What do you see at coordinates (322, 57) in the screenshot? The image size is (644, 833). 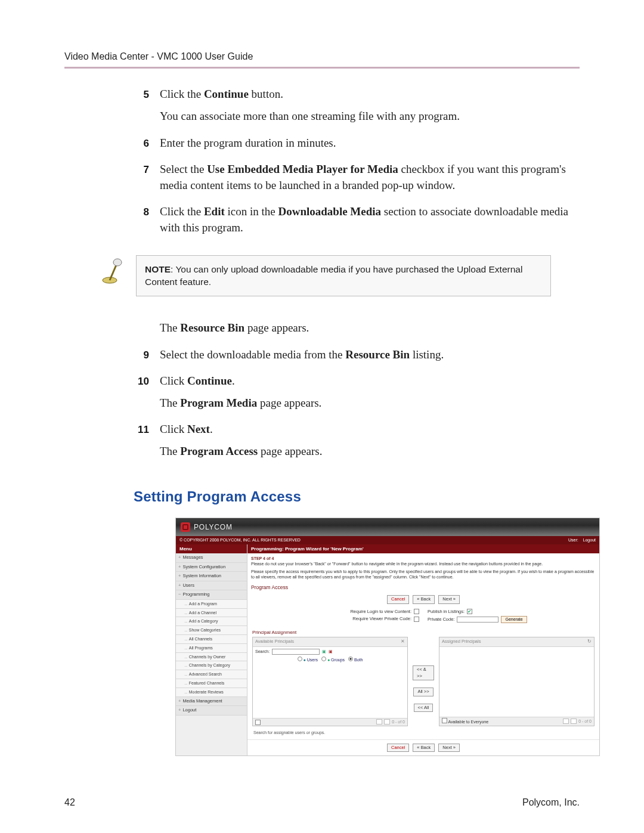 I see `running-head: Video Media Center - VMC 1000 User Guide` at bounding box center [322, 57].